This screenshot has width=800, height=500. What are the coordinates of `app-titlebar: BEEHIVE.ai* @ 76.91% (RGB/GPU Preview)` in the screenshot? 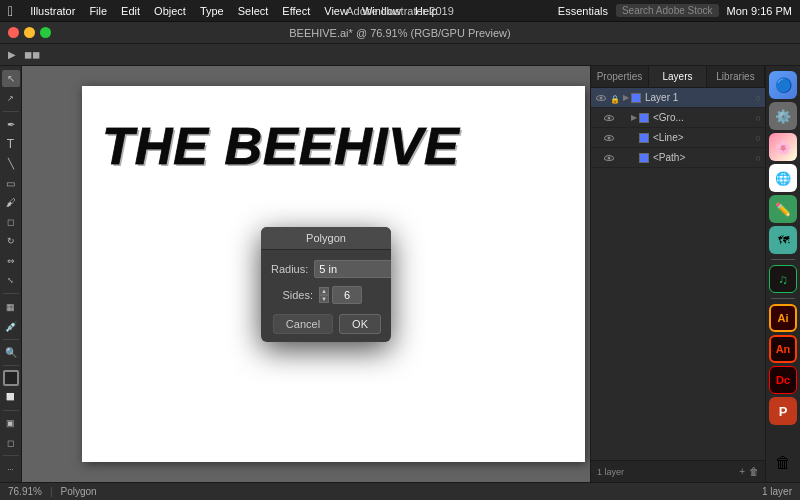 It's located at (400, 33).